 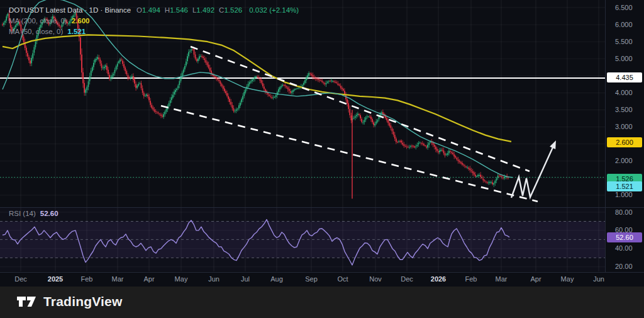 I want to click on price-tick-label: 1.000, so click(x=624, y=195).